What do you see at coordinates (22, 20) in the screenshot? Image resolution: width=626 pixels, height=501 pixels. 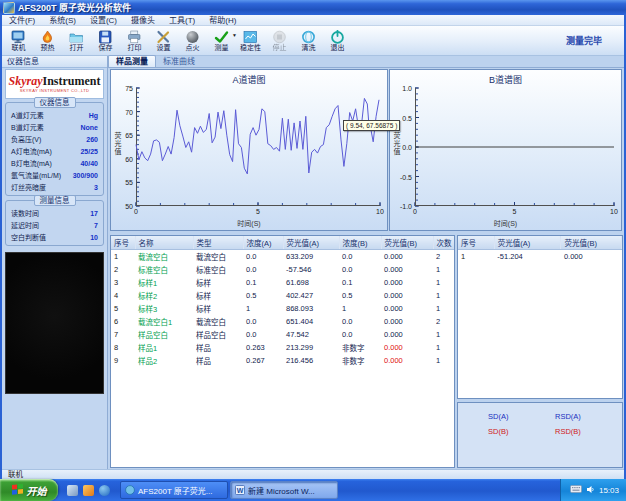 I see `menu-item-1: 文件(F)` at bounding box center [22, 20].